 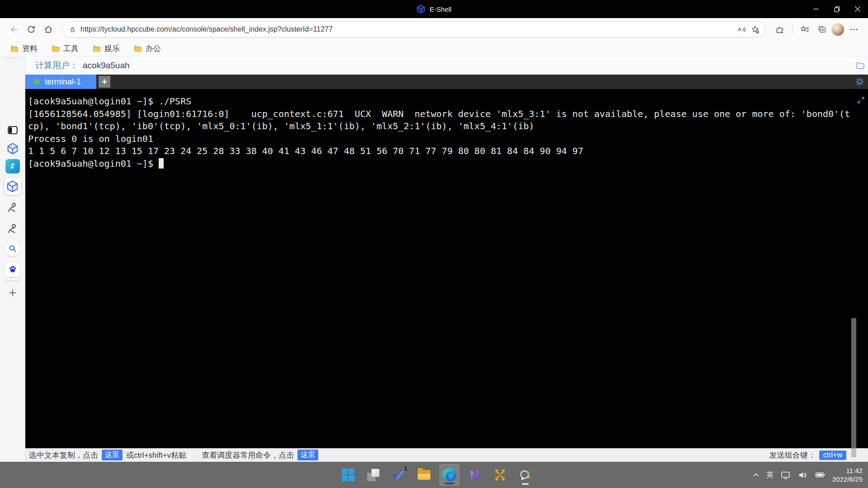 I want to click on address-bar: https://tycloud.hpccube.com/ac/console/s…, so click(x=414, y=29).